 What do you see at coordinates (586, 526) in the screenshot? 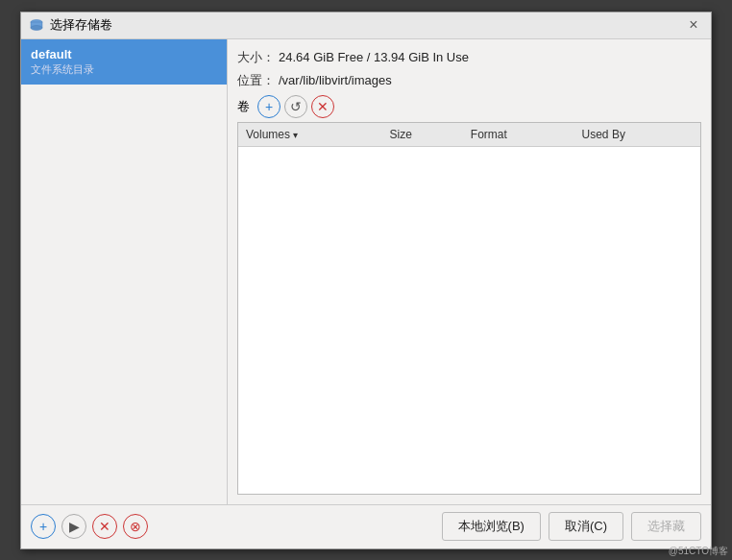
I see `cancel-button: 取消(C)` at bounding box center [586, 526].